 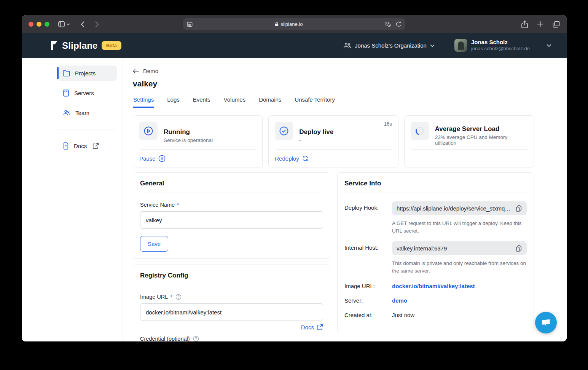 I want to click on close-window-button, so click(x=31, y=24).